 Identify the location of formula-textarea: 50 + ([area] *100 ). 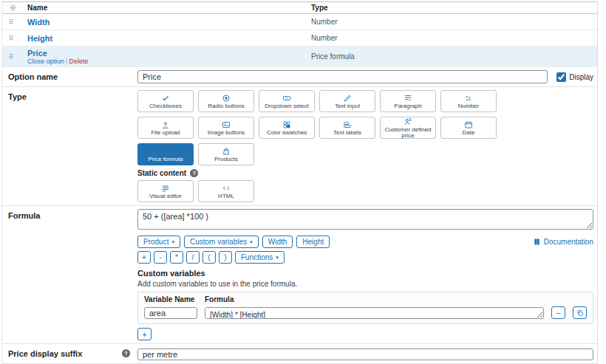
(365, 219).